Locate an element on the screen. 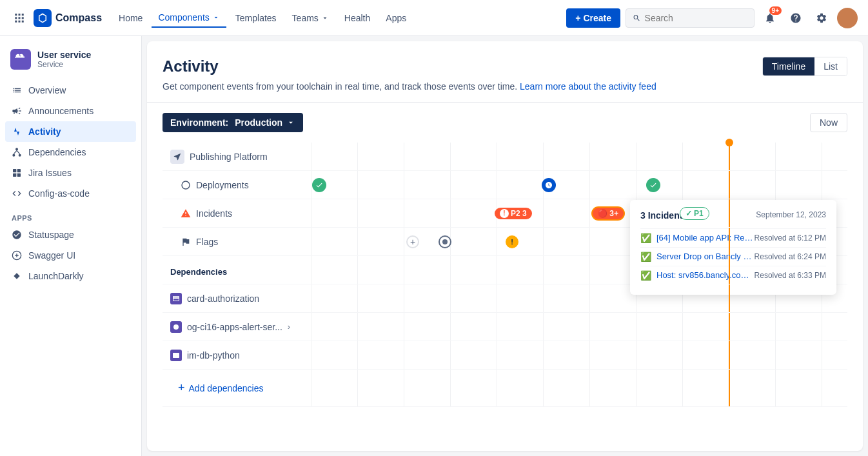 Image resolution: width=868 pixels, height=456 pixels. row-og-ci16: og-ci16-apps-alert-ser... › is located at coordinates (505, 327).